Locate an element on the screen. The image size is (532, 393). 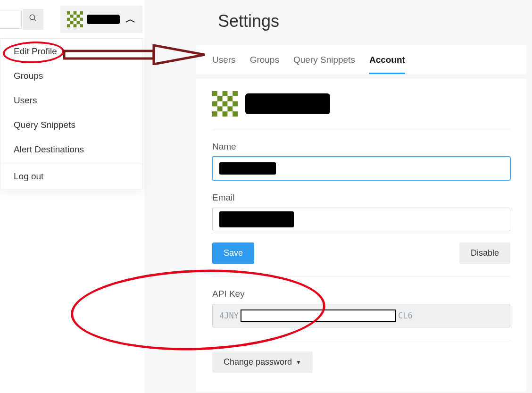
tab-account: Account is located at coordinates (387, 64).